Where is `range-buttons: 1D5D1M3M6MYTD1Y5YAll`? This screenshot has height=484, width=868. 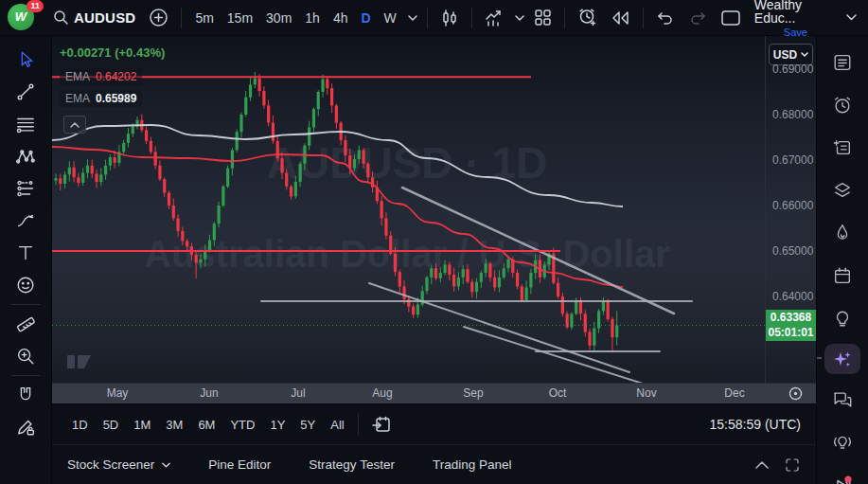 range-buttons: 1D5D1M3M6MYTD1Y5YAll is located at coordinates (208, 424).